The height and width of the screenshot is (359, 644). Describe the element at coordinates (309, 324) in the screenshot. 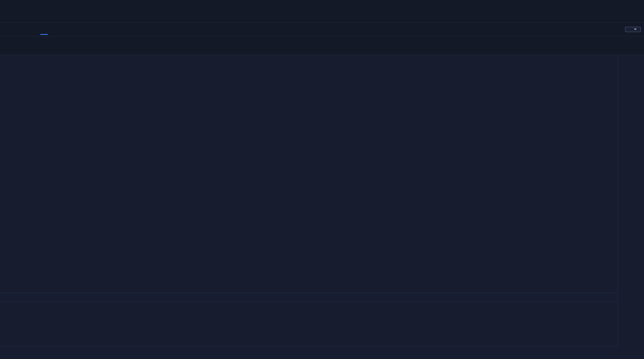

I see `macd-chart-canvas` at that location.